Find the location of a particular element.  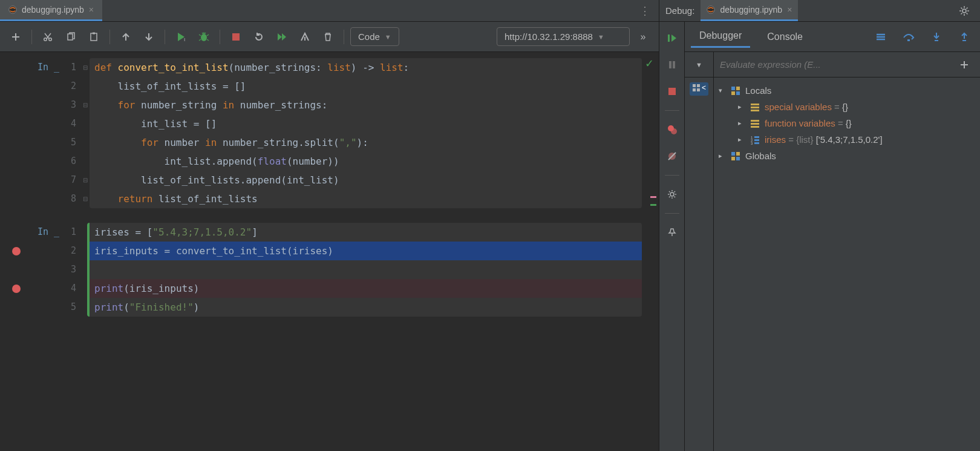

code-cell: In _12345irises = ["5.4,3;7,1.5,0.2"]iri… is located at coordinates (329, 270).